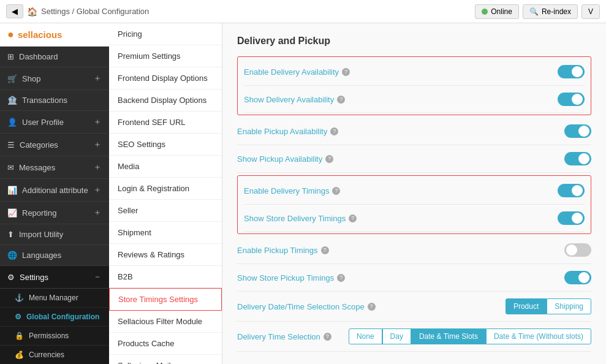  Describe the element at coordinates (578, 159) in the screenshot. I see `show-pickup-availability-toggle` at that location.